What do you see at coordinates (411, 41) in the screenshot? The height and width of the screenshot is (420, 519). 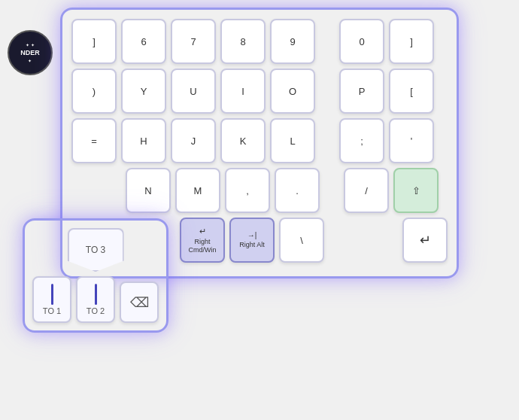 I see `key-bracket-open-r1: ]` at bounding box center [411, 41].